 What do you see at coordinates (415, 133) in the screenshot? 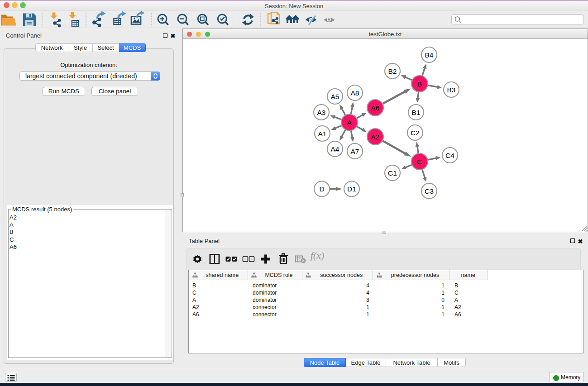
I see `svg-text: C2` at bounding box center [415, 133].